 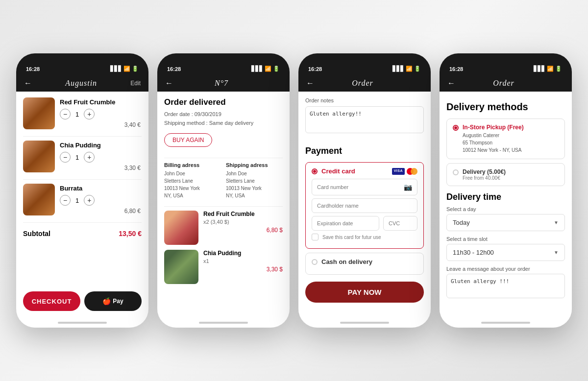 What do you see at coordinates (506, 139) in the screenshot?
I see `in-store-option: In-Store Pickup (Free) Augustin Caterer6…` at bounding box center [506, 139].